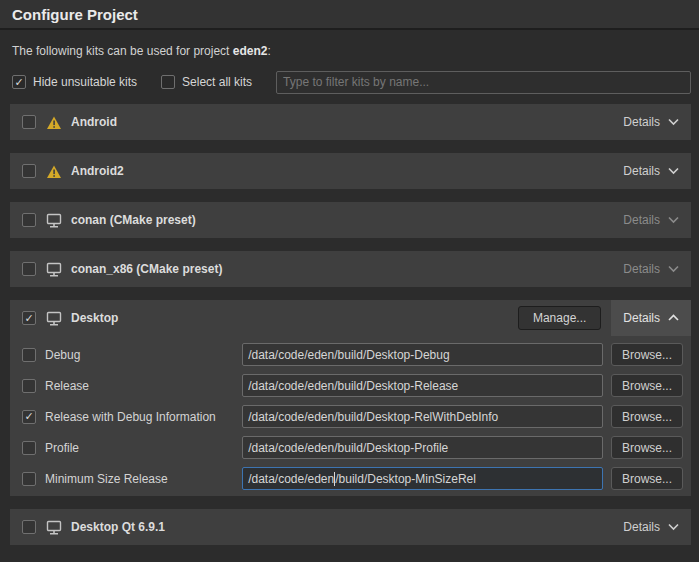 Image resolution: width=699 pixels, height=562 pixels. What do you see at coordinates (350, 122) in the screenshot?
I see `kit-header: Android Details` at bounding box center [350, 122].